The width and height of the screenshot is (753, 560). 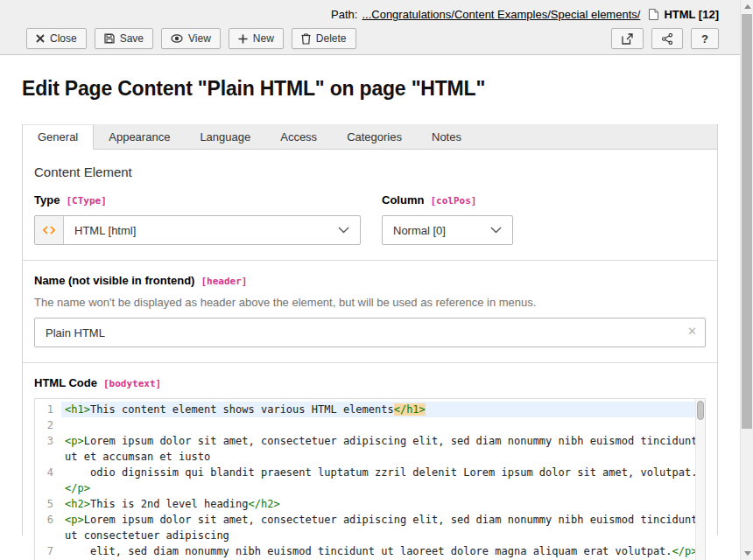 I want to click on plus-icon, so click(x=243, y=38).